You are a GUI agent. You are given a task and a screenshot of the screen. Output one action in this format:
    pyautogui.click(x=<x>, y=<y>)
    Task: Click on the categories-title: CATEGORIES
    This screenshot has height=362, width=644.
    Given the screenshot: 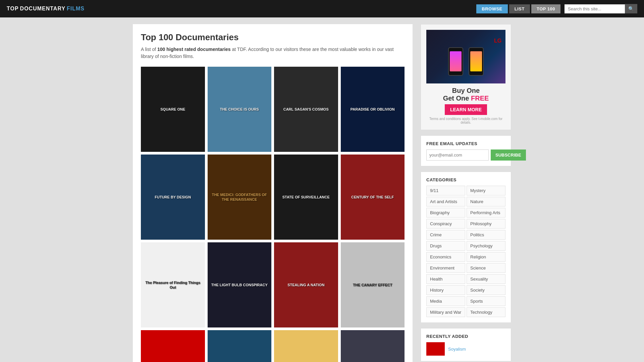 What is the action you would take?
    pyautogui.click(x=466, y=180)
    